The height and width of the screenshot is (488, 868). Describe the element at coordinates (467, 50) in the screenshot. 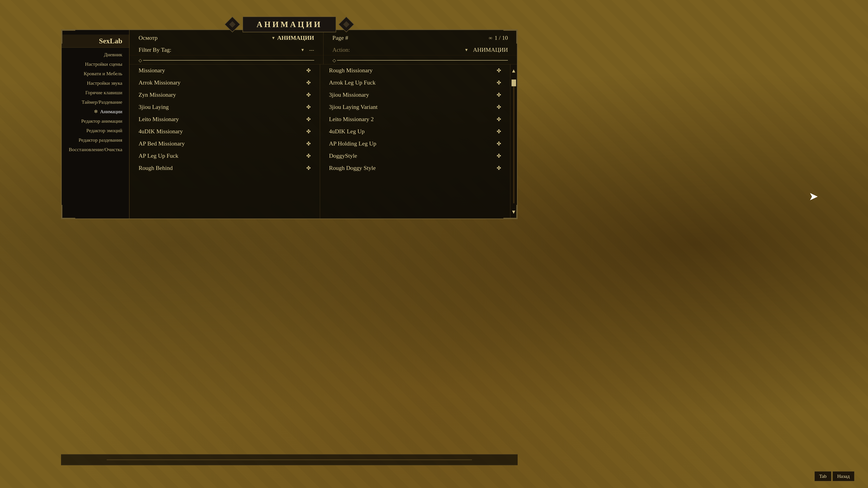

I see `action-arrow-icon: ▼` at that location.